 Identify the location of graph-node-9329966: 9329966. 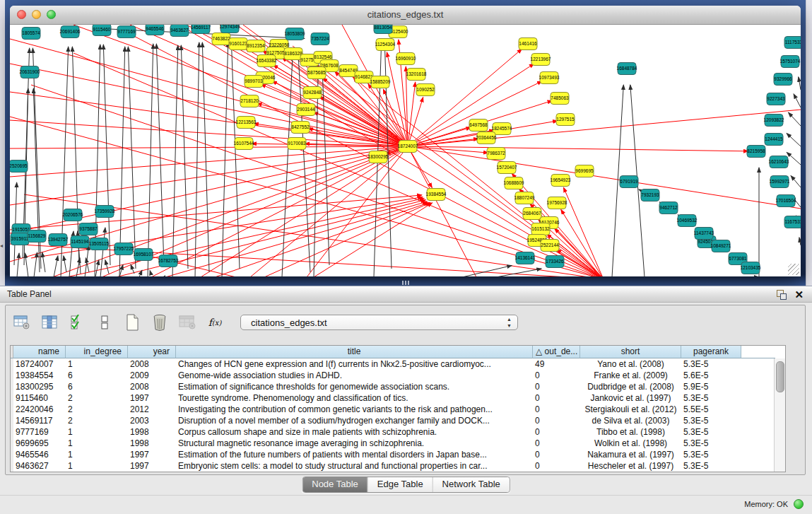
(783, 79).